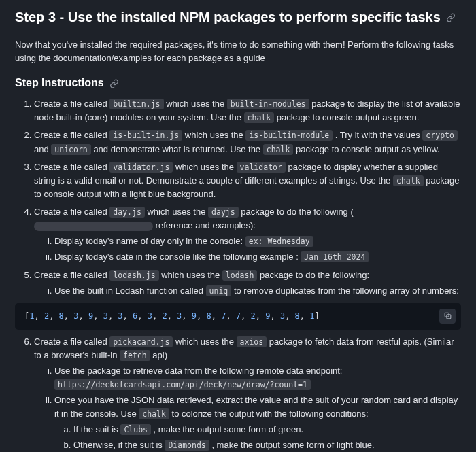  I want to click on sub-list: Display today's name of day only in the …, so click(248, 249).